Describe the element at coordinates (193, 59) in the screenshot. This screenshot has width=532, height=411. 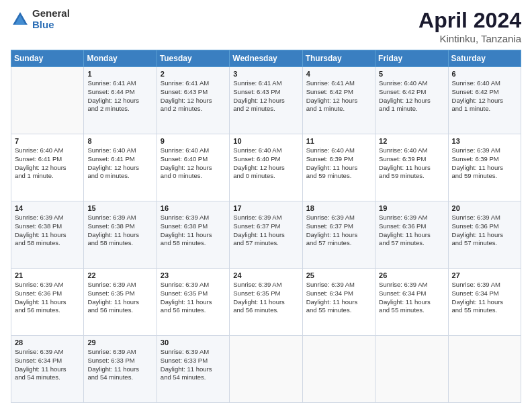
I see `calendar-header-tuesday: Tuesday` at that location.